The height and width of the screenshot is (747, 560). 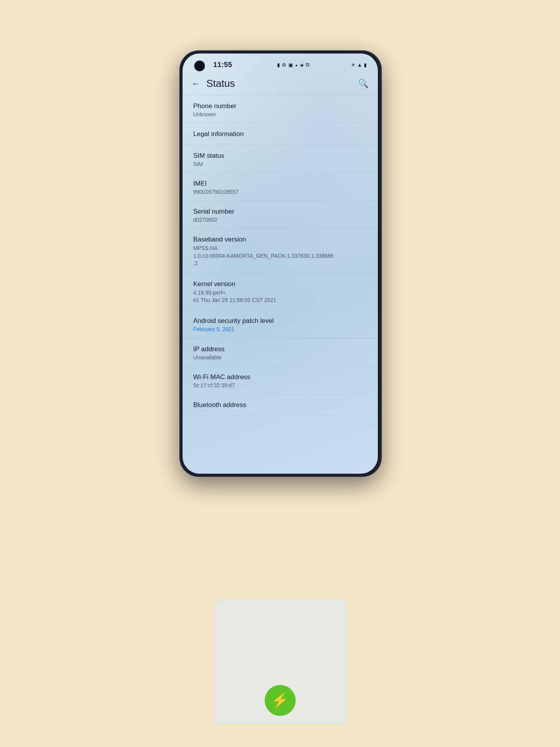 What do you see at coordinates (280, 134) in the screenshot?
I see `legal-title: Legal information` at bounding box center [280, 134].